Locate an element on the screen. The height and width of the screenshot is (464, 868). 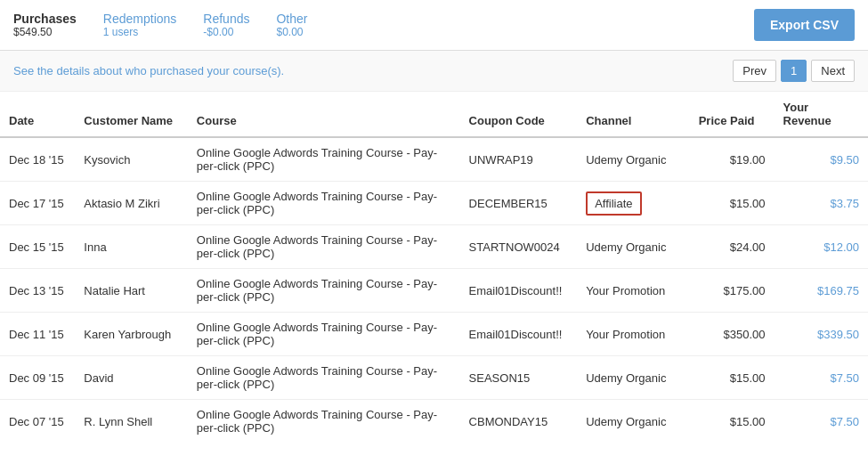
tab-sub-other: $0.00 is located at coordinates (292, 32).